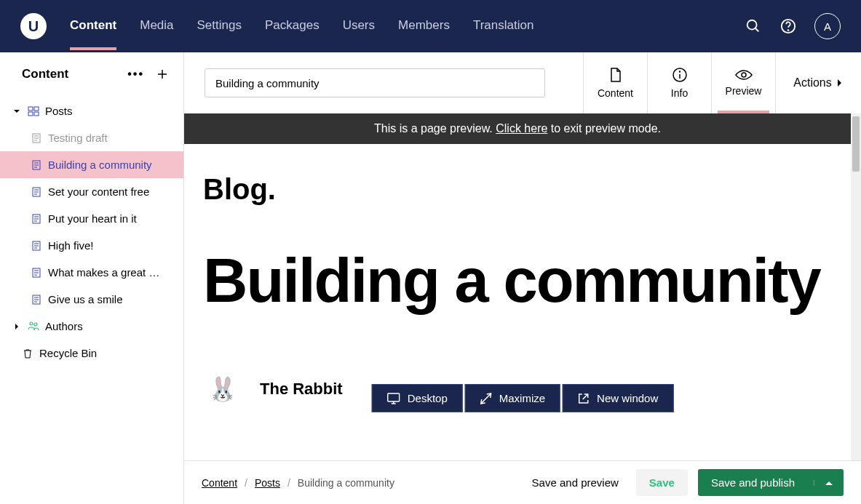  Describe the element at coordinates (92, 218) in the screenshot. I see `tree-item-label: Put your heart in it` at that location.